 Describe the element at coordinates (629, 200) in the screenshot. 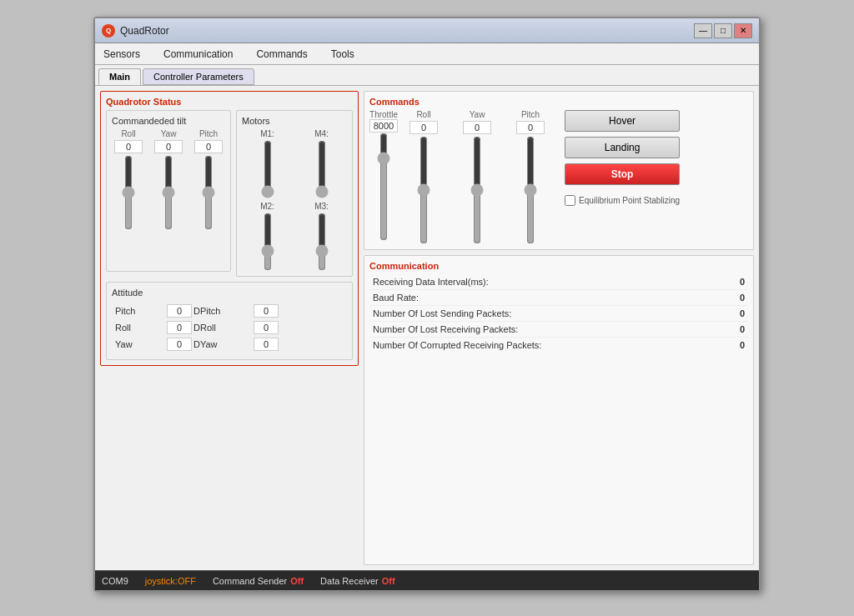

I see `eq-label: Equilibrium Point Stablizing` at that location.